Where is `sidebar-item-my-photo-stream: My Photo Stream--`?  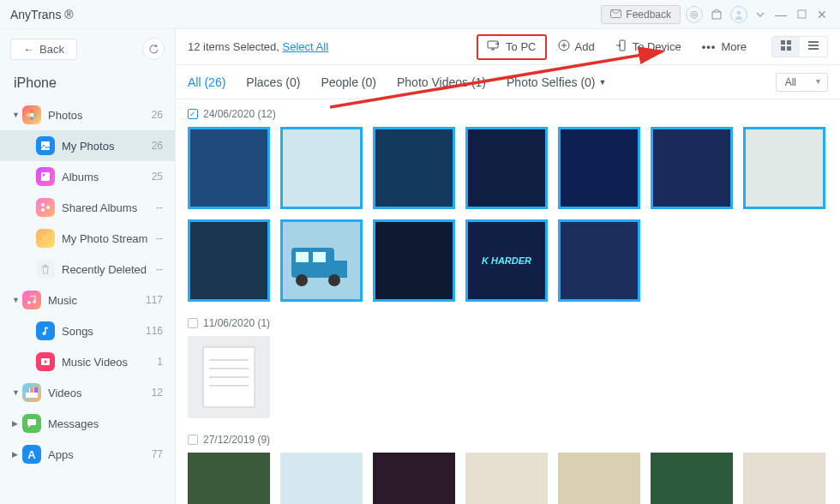
sidebar-item-my-photo-stream: My Photo Stream-- is located at coordinates (87, 238).